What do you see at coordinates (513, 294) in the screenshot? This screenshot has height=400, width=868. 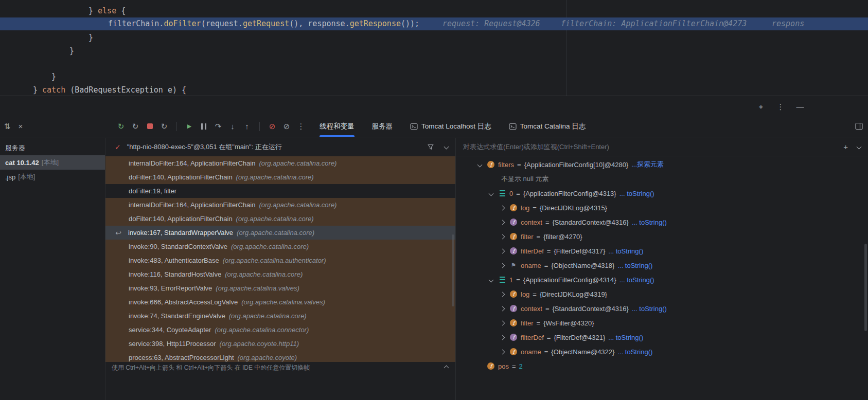 I see `field-icon: f` at bounding box center [513, 294].